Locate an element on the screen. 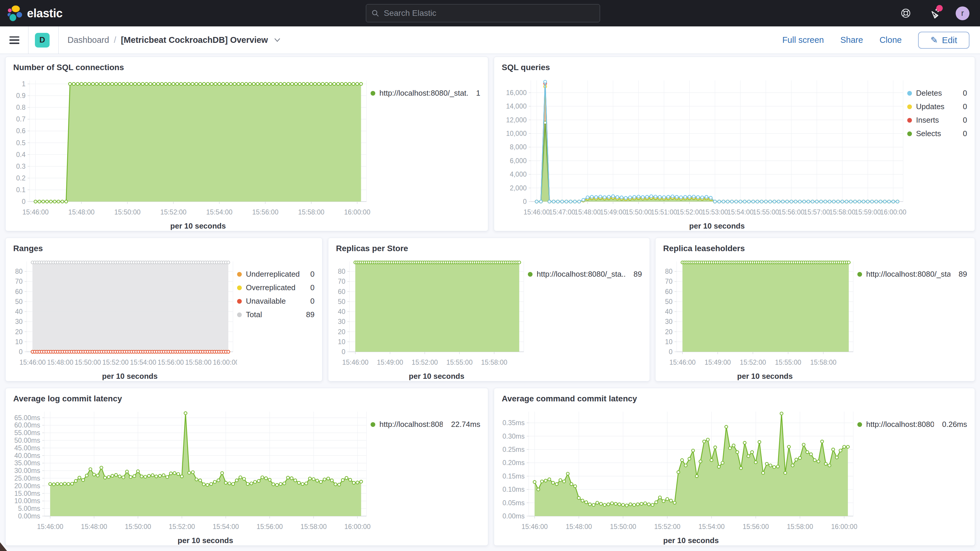  svg-text: 0.9 is located at coordinates (21, 96).